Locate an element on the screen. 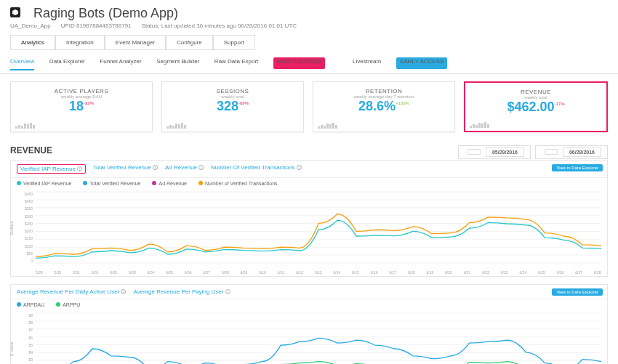  subnav-data-explorer: Data Explorer is located at coordinates (67, 64).